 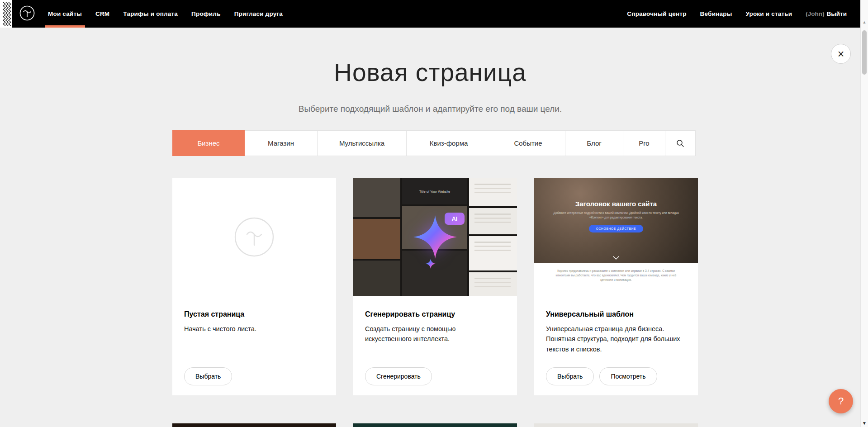 I want to click on tab-search, so click(x=680, y=143).